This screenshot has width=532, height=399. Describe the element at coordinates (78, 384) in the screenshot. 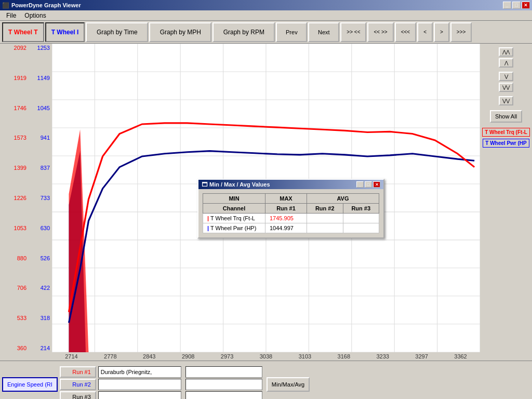

I see `run2-button: Run #2` at that location.